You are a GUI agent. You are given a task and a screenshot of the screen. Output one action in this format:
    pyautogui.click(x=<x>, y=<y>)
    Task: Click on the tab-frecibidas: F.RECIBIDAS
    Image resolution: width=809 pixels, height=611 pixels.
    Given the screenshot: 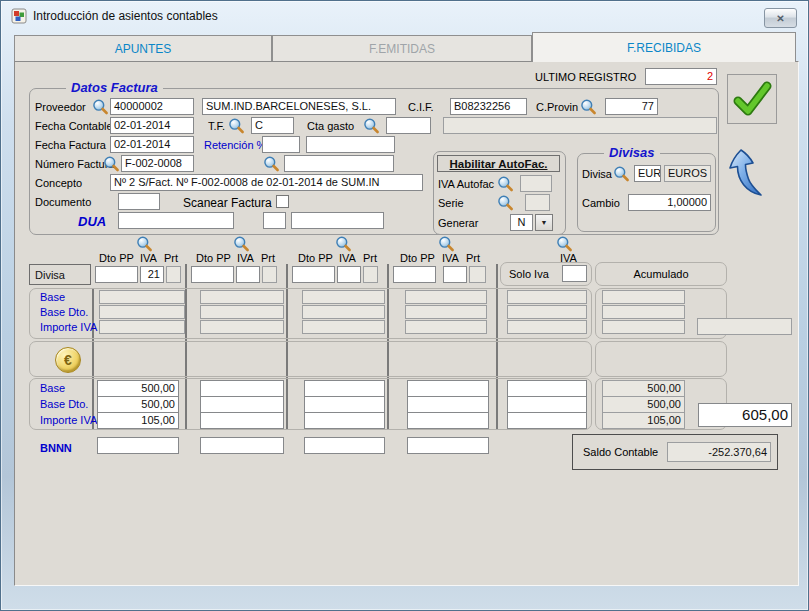 What is the action you would take?
    pyautogui.click(x=664, y=47)
    